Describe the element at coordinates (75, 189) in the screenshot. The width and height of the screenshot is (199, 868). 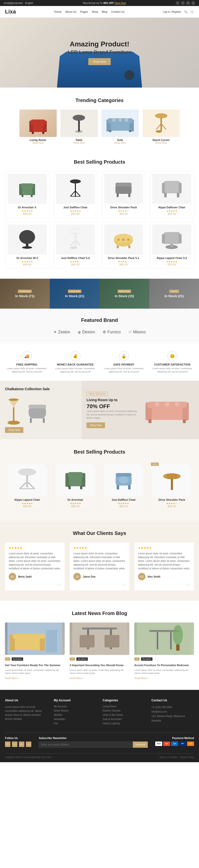
I see `bar-stool-black-svg` at that location.